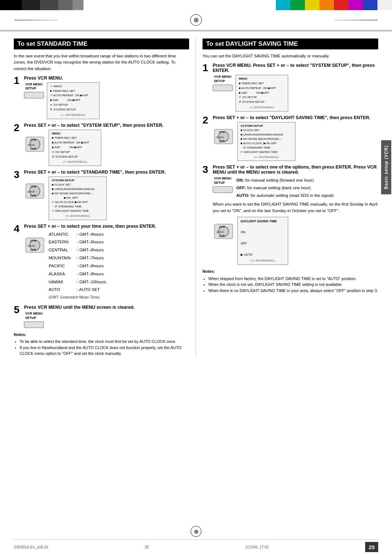  Describe the element at coordinates (107, 263) in the screenshot. I see `step-4-body: Press SET + or – to select your time zon…` at that location.